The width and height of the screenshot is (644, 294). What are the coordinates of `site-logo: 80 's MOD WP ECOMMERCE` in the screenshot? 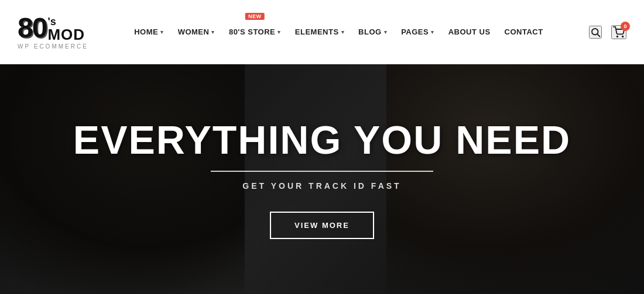 It's located at (53, 32).